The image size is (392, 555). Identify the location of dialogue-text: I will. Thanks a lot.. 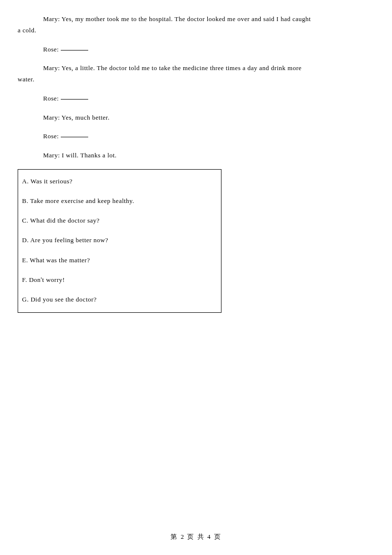
(89, 155).